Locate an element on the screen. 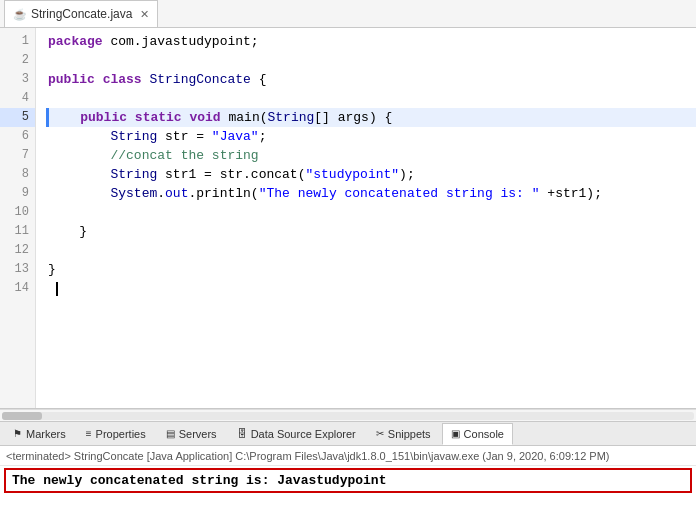 The height and width of the screenshot is (515, 696). token-plain: .println( is located at coordinates (223, 194).